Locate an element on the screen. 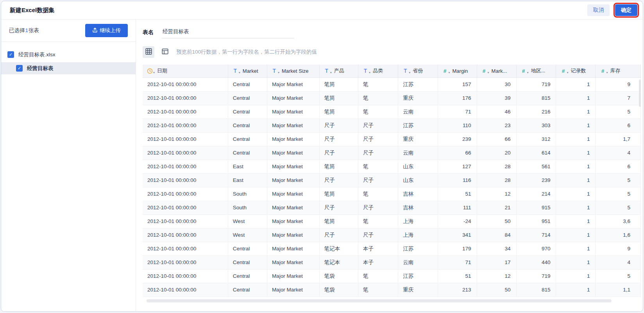  column-label: 省份 is located at coordinates (418, 71).